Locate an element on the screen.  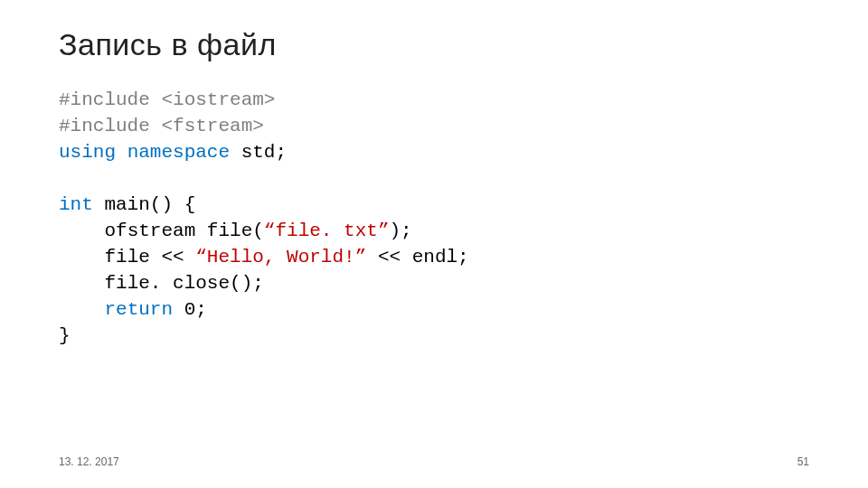
footer-page-number: 51 is located at coordinates (803, 462).